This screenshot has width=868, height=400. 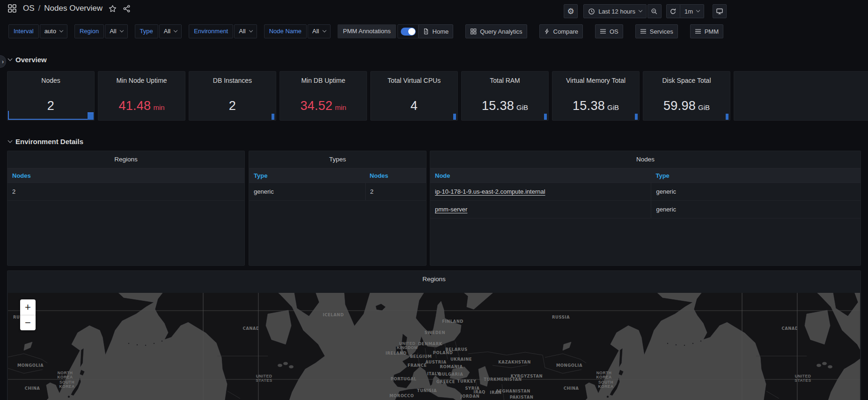 I want to click on time-range-picker: Last 12 hours, so click(x=615, y=11).